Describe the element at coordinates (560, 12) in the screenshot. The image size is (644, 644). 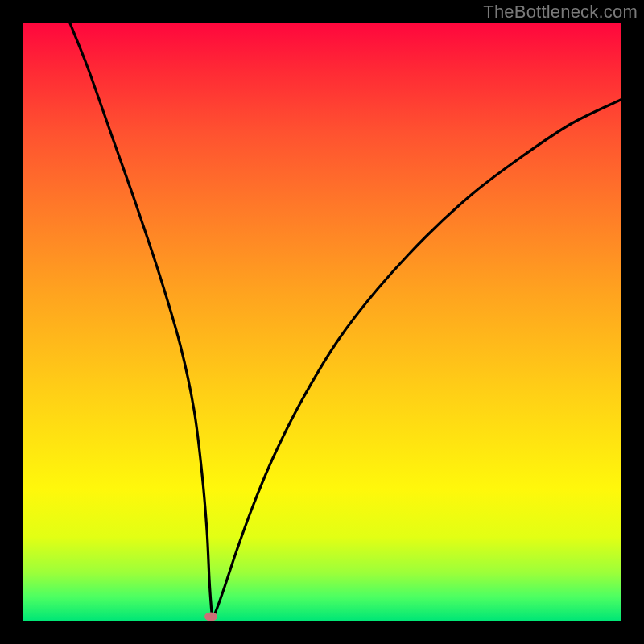
I see `watermark-text: TheBottleneck.com` at that location.